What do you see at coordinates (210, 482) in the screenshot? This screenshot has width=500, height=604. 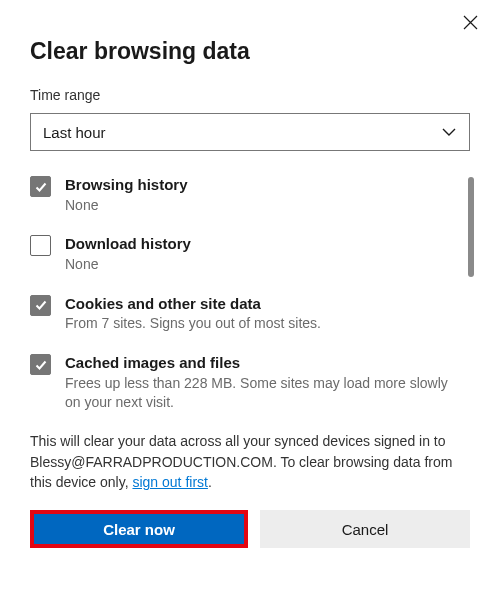 I see `disclaimer-part-b: .` at bounding box center [210, 482].